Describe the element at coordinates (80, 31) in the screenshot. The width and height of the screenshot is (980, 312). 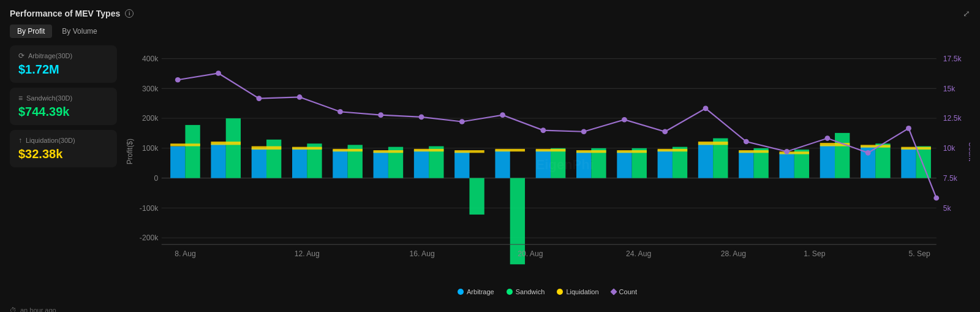
I see `tab-by-volume: By Volume` at that location.